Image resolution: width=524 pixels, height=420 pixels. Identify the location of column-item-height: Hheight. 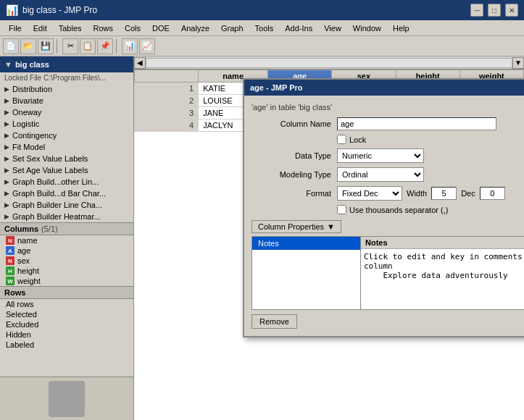
(67, 271).